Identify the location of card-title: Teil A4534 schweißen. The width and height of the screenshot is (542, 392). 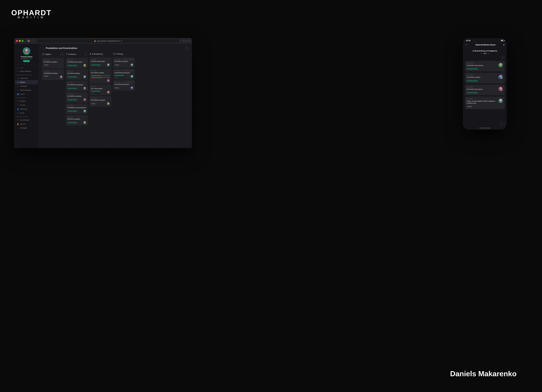
(53, 62).